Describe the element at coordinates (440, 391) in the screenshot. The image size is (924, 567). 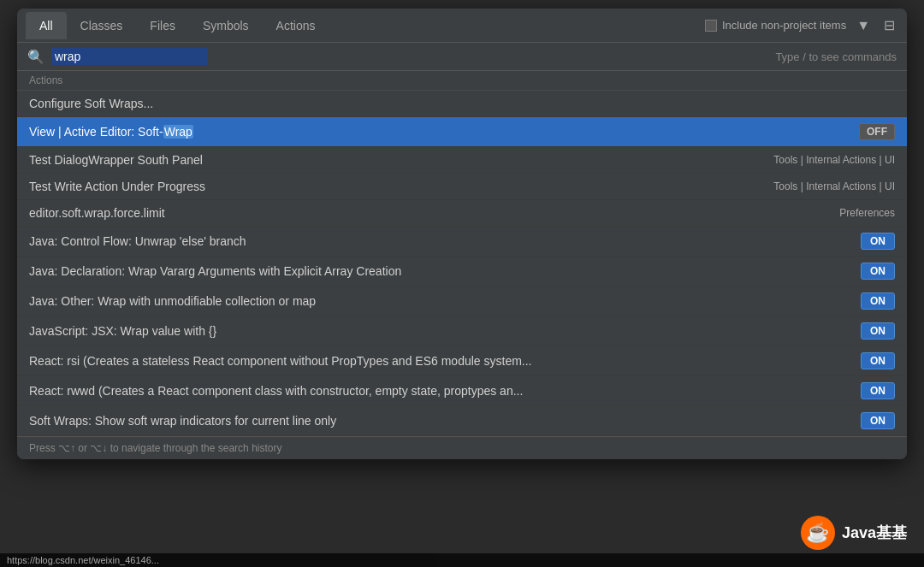
I see `result-label: React: rwwd (Creates a React component c…` at that location.